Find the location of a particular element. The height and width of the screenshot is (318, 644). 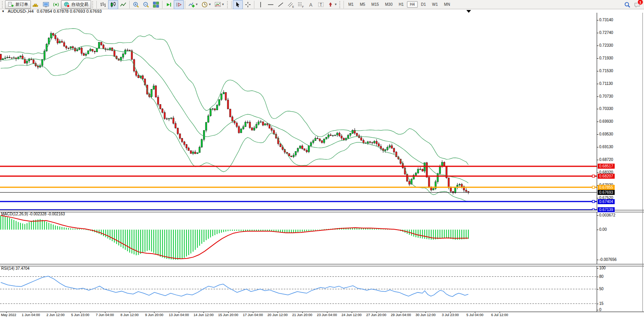

rsi-axis-value: 50 is located at coordinates (602, 289).